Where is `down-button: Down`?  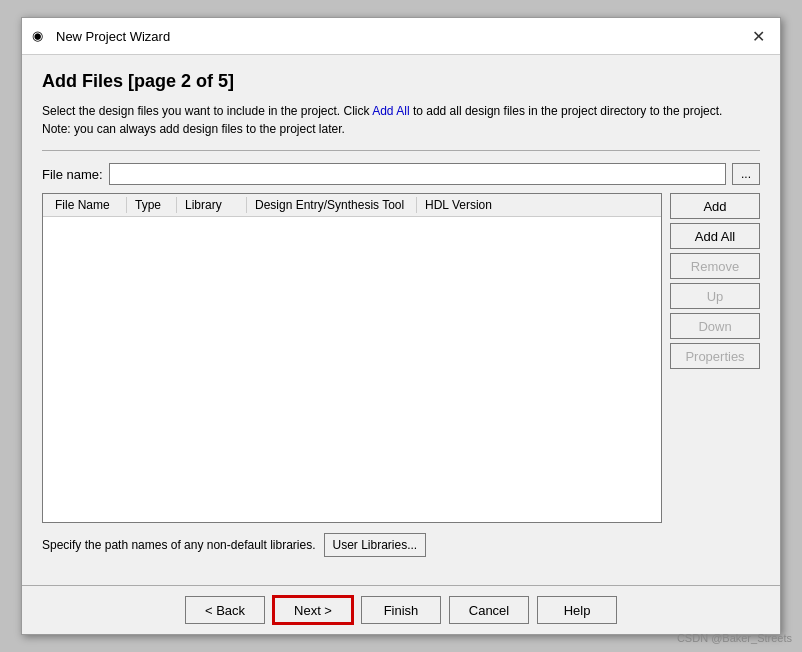
down-button: Down is located at coordinates (715, 326).